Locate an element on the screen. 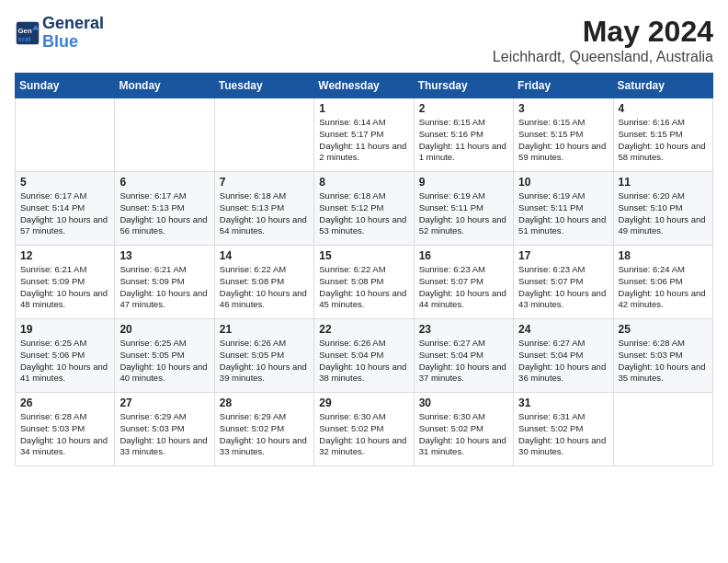 Image resolution: width=728 pixels, height=563 pixels. day-number: 3 is located at coordinates (563, 109).